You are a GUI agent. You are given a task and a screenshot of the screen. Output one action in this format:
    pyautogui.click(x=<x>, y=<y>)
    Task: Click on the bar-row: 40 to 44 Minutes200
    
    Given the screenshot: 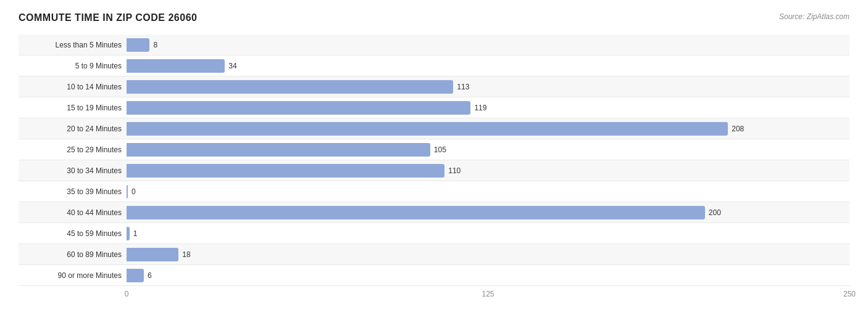 What is the action you would take?
    pyautogui.click(x=434, y=213)
    